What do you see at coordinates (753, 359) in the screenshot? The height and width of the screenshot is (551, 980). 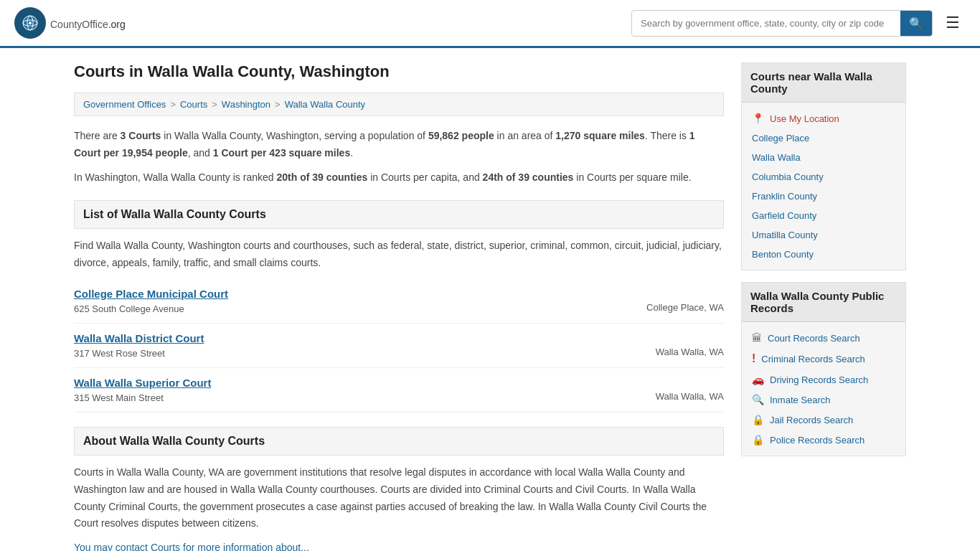 I see `criminal-records-icon: !` at bounding box center [753, 359].